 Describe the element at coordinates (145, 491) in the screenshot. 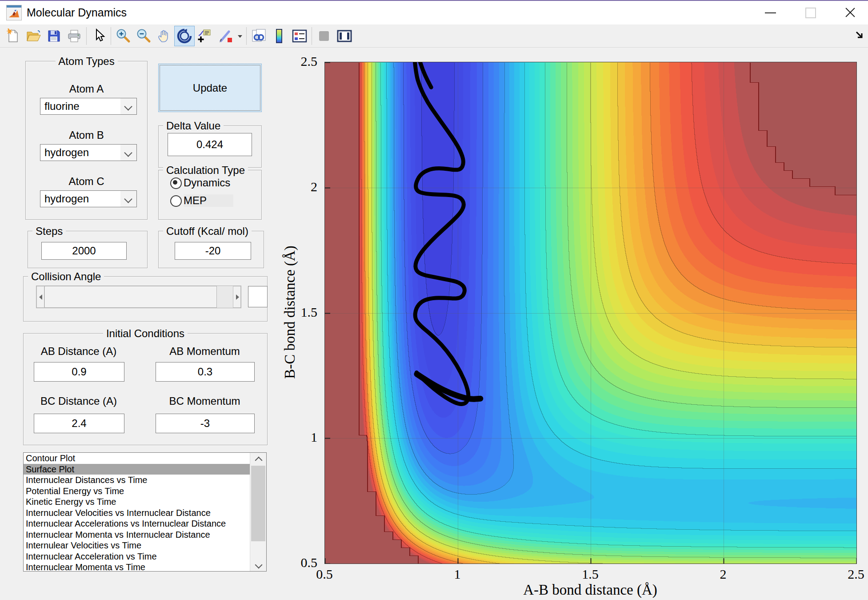

I see `list-item: Potential Energy vs Time` at that location.